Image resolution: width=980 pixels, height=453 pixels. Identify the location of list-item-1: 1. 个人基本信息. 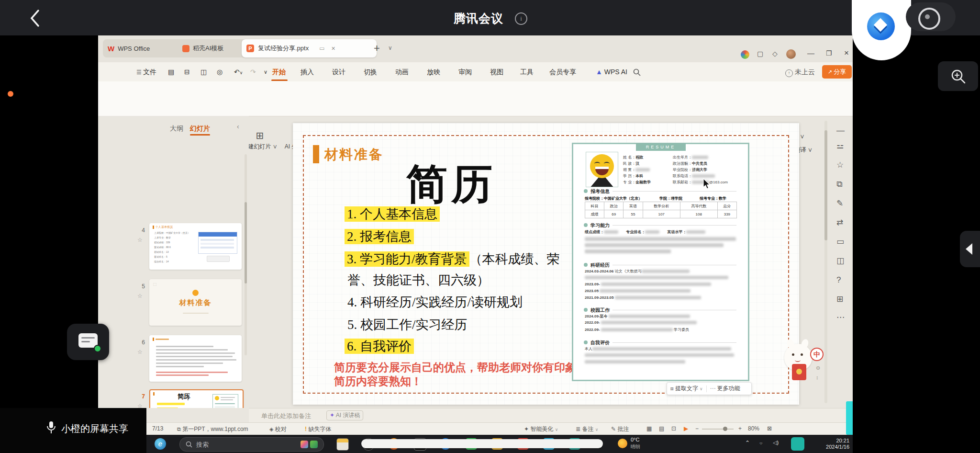
(392, 214).